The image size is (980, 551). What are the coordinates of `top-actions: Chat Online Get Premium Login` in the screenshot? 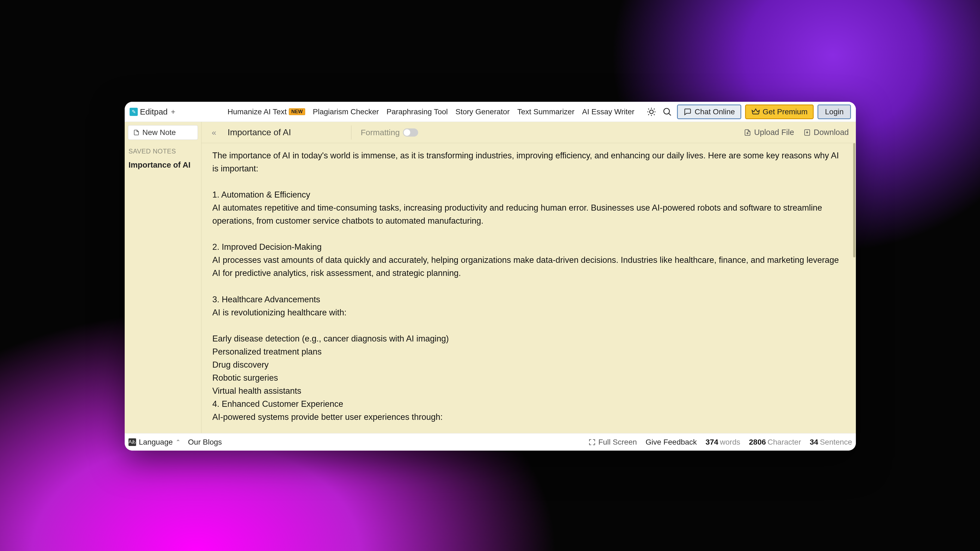 It's located at (748, 112).